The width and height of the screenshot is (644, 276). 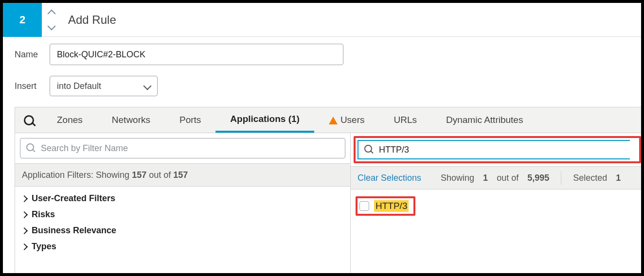 I want to click on rule-number-badge: 2, so click(x=22, y=20).